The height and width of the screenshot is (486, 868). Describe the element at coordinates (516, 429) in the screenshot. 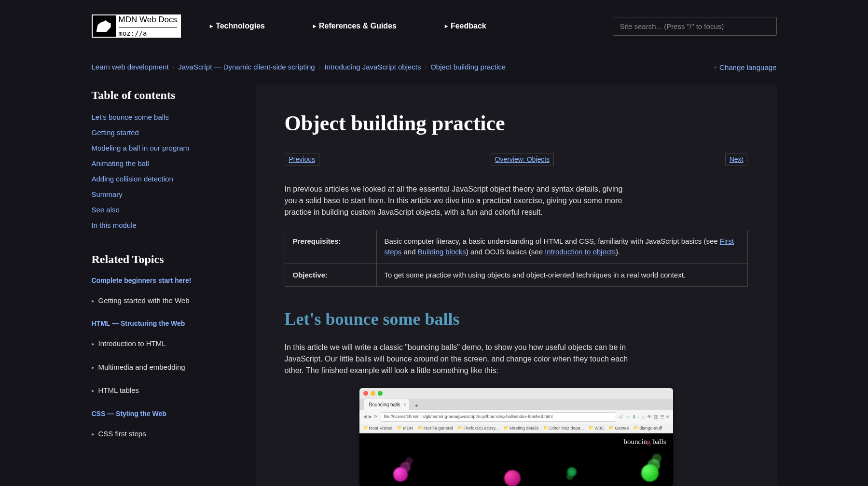

I see `bookmarks-bar: Most Visited MDN Mozilla general Firefox…` at that location.